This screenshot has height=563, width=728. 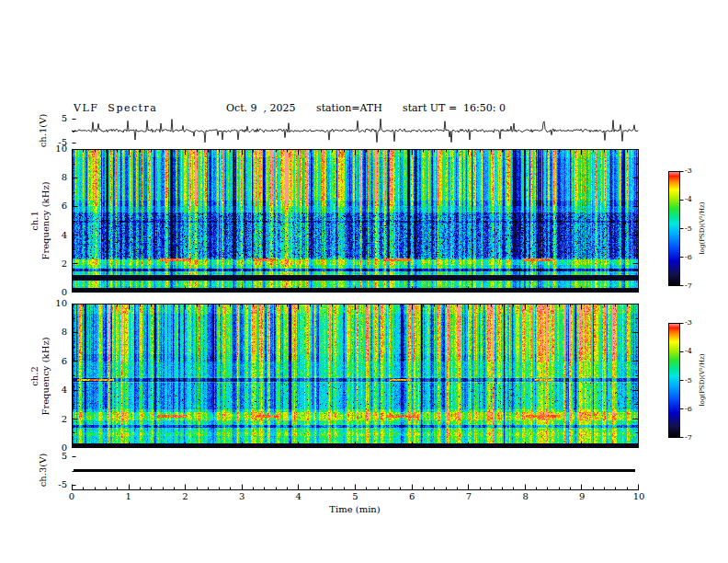 I want to click on ch1-spec-ytick-label: 4, so click(x=64, y=236).